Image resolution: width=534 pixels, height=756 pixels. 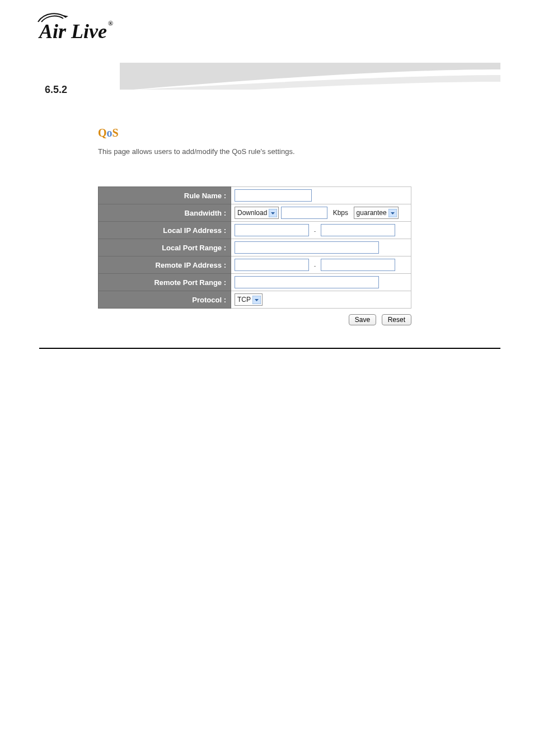 What do you see at coordinates (249, 300) in the screenshot?
I see `protocol-select: TCP` at bounding box center [249, 300].